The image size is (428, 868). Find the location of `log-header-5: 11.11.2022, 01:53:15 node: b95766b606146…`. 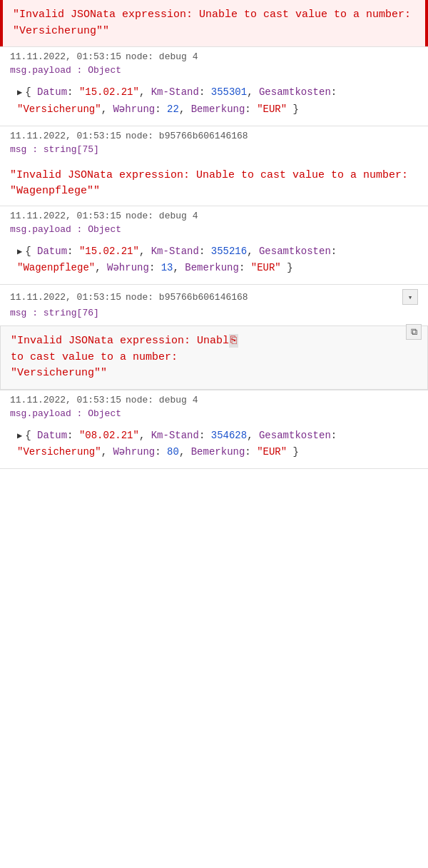

log-header-5: 11.11.2022, 01:53:15 node: b95766b606146… is located at coordinates (214, 296).